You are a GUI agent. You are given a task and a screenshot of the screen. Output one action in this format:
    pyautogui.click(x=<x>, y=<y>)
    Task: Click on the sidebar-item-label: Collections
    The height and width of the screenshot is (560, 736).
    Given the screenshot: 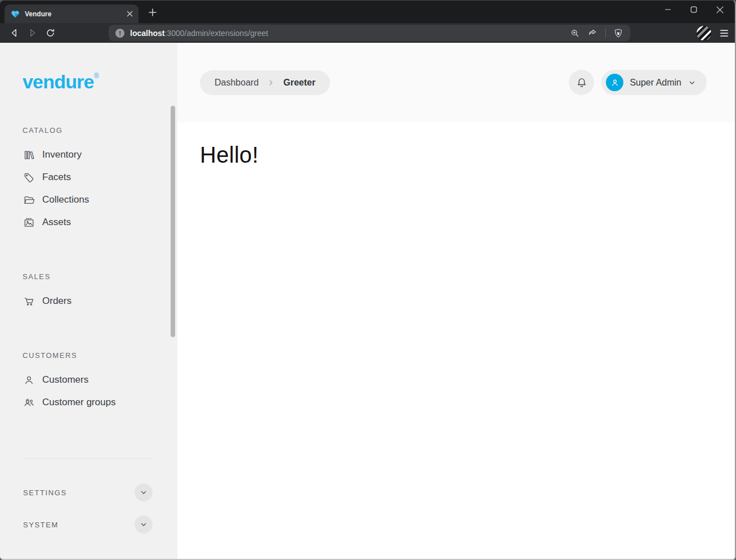 What is the action you would take?
    pyautogui.click(x=65, y=200)
    